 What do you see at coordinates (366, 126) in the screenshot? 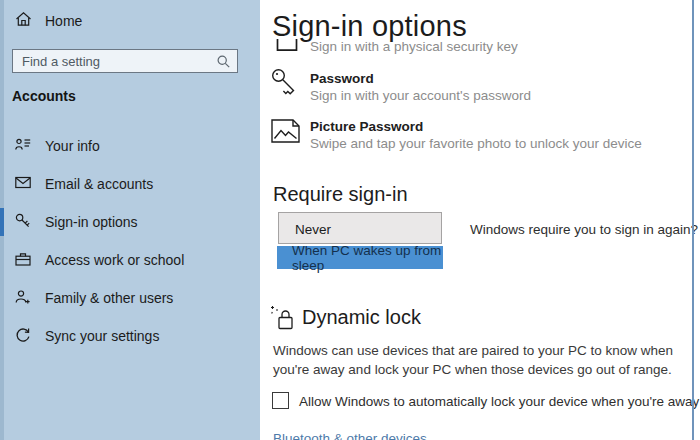
I see `option-title: Picture Password` at bounding box center [366, 126].